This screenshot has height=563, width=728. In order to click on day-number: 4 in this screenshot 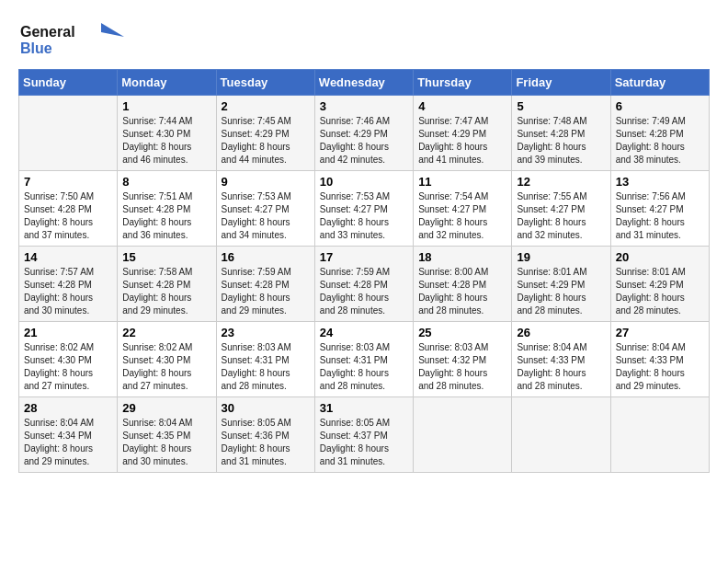, I will do `click(462, 107)`.